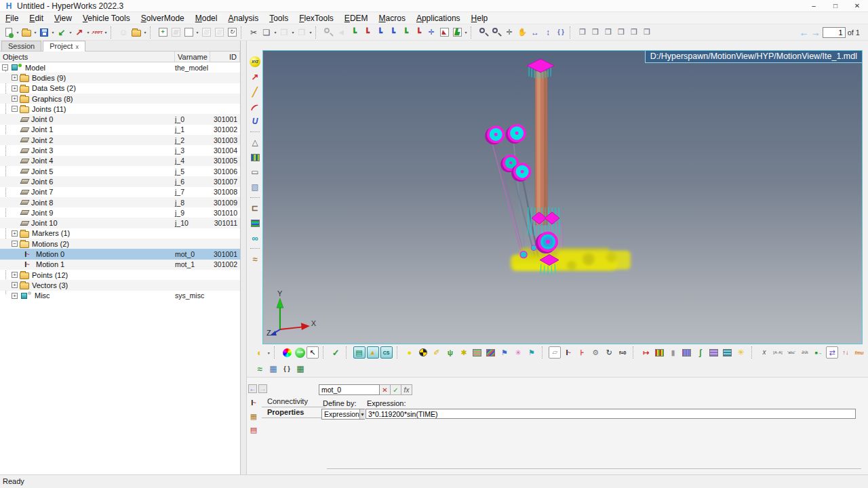 This screenshot has width=868, height=488. I want to click on sheet-picker-icon: ▦, so click(273, 369).